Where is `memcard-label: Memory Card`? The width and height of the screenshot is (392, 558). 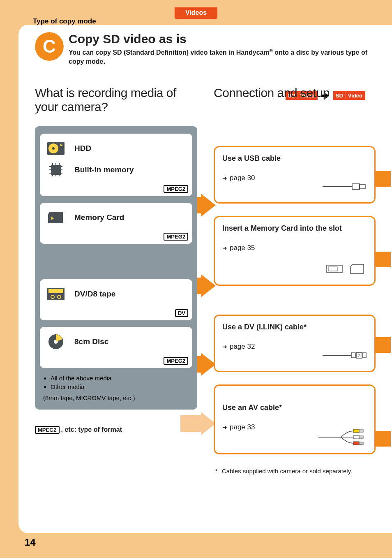 memcard-label: Memory Card is located at coordinates (99, 218).